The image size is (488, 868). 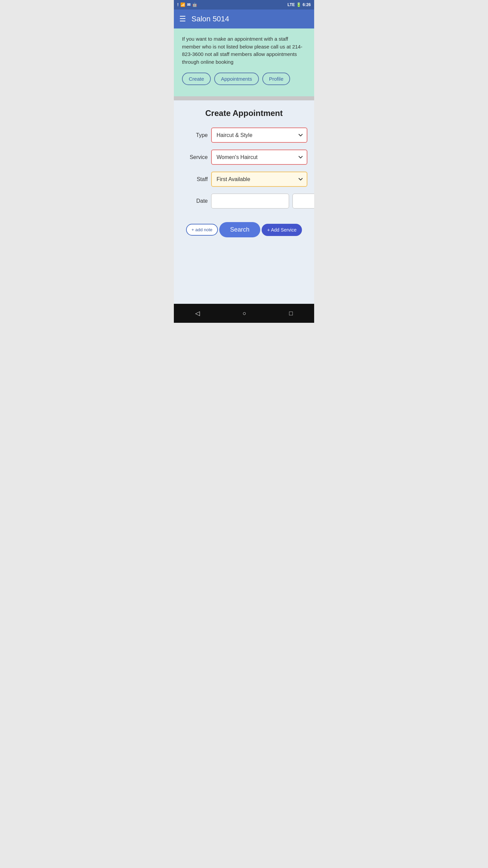 I want to click on add-note-button: + add note, so click(x=202, y=230).